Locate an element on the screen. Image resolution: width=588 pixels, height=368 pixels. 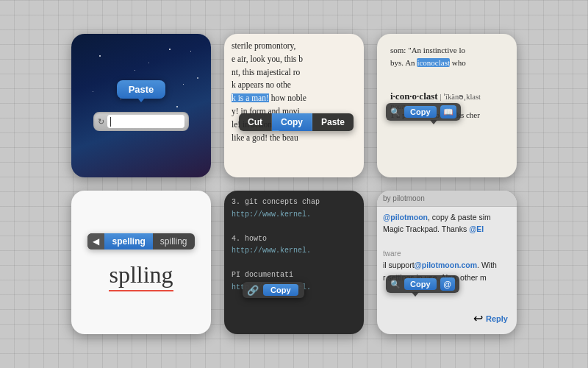
card-text-context: sterile promontory, e air, look you, thi… is located at coordinates (294, 106).